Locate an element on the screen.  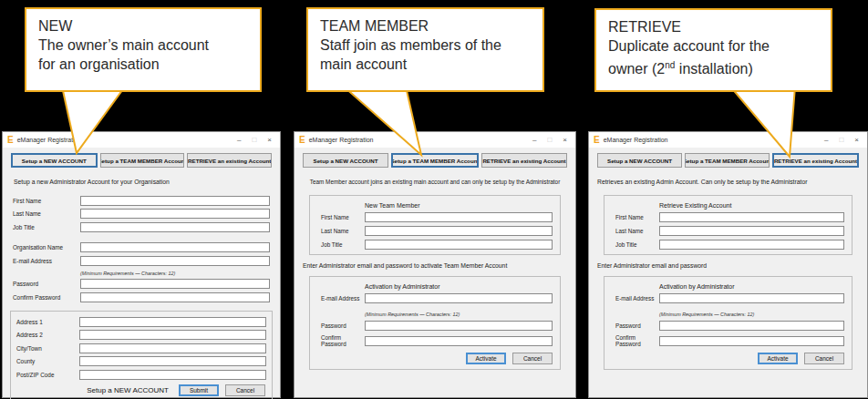
password-label: Password is located at coordinates (343, 326).